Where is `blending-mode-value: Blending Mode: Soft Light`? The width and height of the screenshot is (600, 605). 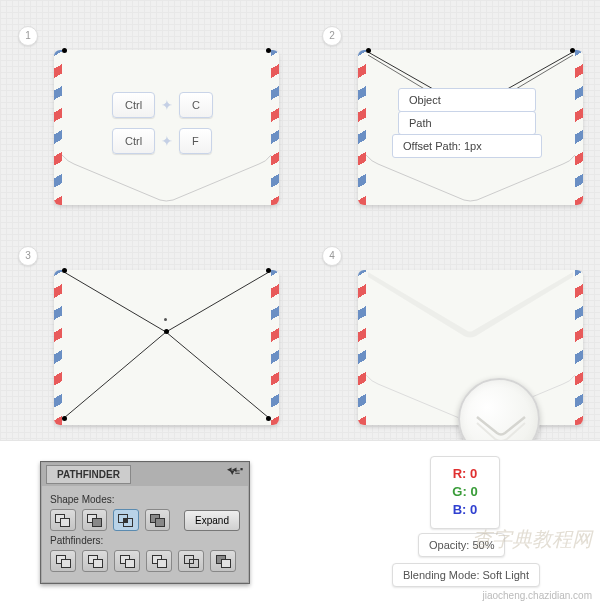 blending-mode-value: Blending Mode: Soft Light is located at coordinates (466, 575).